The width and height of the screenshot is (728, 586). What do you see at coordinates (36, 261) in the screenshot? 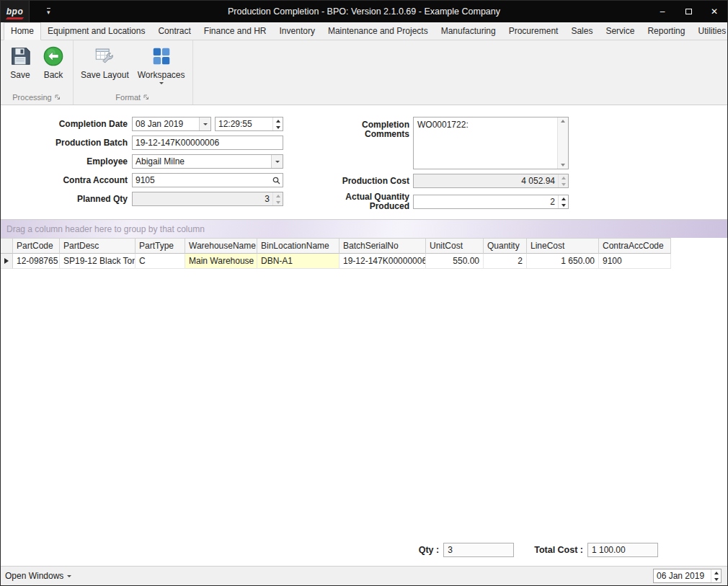
I see `cell-partcode: 12-098765` at bounding box center [36, 261].